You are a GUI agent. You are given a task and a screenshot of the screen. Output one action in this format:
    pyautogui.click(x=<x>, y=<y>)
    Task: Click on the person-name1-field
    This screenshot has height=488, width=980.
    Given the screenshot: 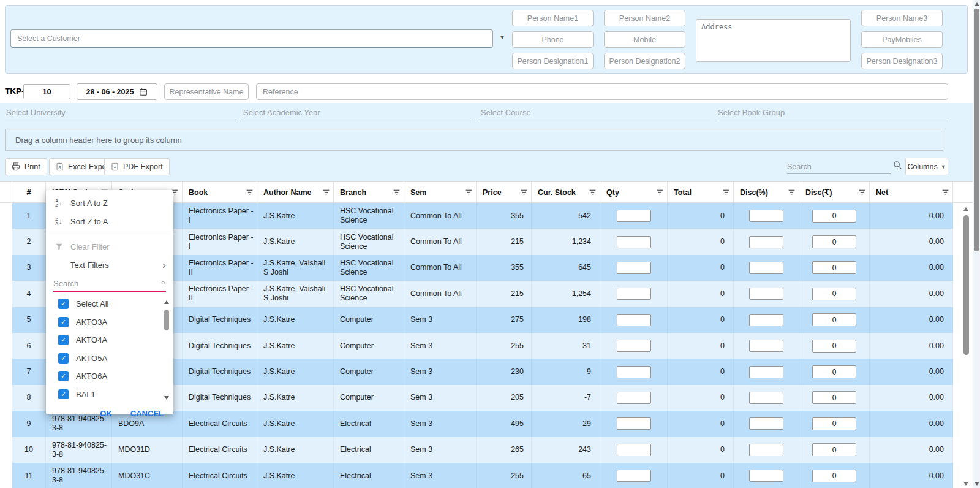 What is the action you would take?
    pyautogui.click(x=552, y=18)
    